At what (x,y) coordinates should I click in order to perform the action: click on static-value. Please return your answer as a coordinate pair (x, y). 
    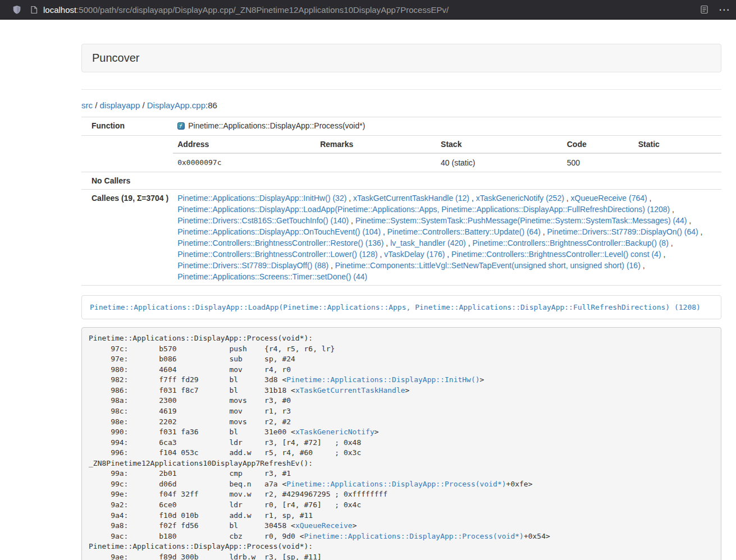
    Looking at the image, I should click on (678, 163).